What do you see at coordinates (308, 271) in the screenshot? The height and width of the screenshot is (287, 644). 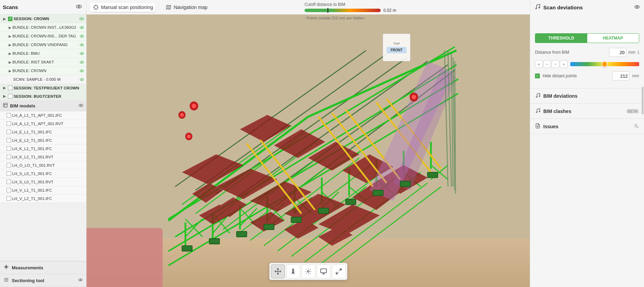 I see `settings-tool-button` at bounding box center [308, 271].